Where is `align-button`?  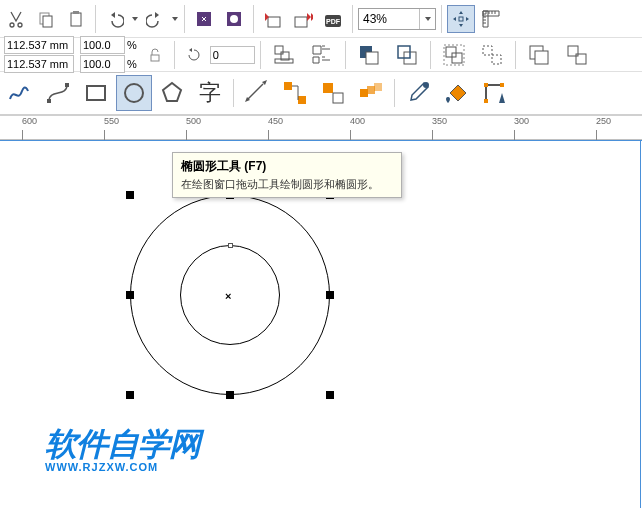
align-button is located at coordinates (284, 55).